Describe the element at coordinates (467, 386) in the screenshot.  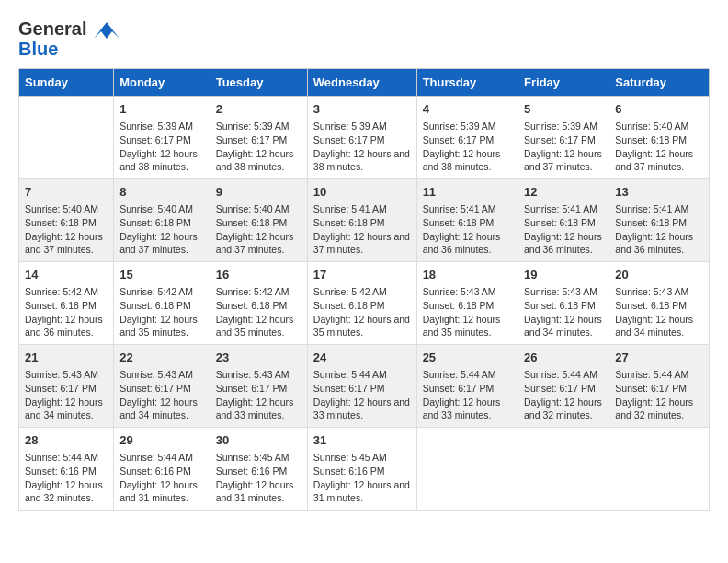
I see `calendar-cell: 25Sunrise: 5:44 AM Sunset: 6:17 PM Dayli…` at that location.